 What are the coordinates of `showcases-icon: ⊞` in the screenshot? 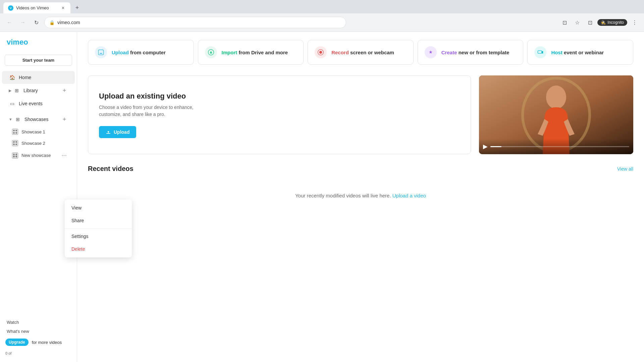 It's located at (18, 119).